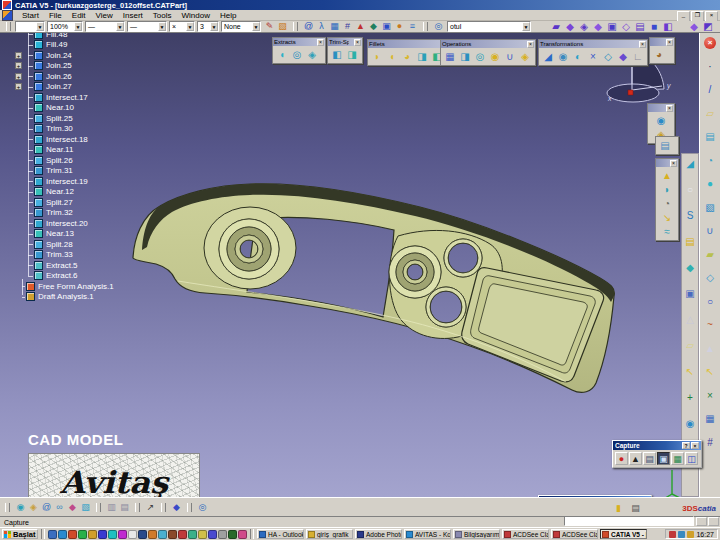 The height and width of the screenshot is (540, 720). Describe the element at coordinates (667, 218) in the screenshot. I see `arrow-icon: ↘` at that location.